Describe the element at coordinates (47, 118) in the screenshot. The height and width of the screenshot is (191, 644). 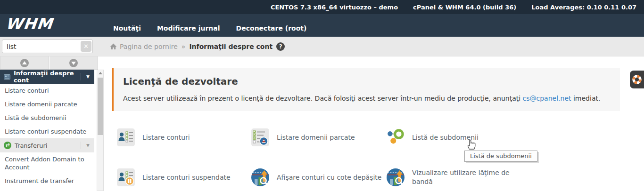
I see `sidebar-item-list-subdomains: Listă de subdomenii` at that location.